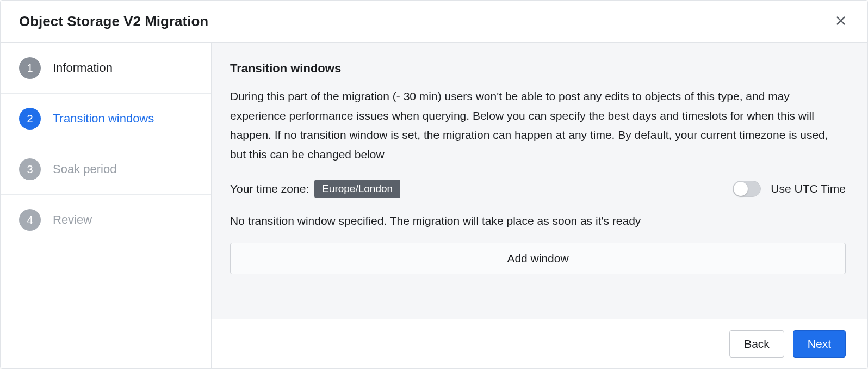  What do you see at coordinates (808, 189) in the screenshot?
I see `utc-toggle-label: Use UTC Time` at bounding box center [808, 189].